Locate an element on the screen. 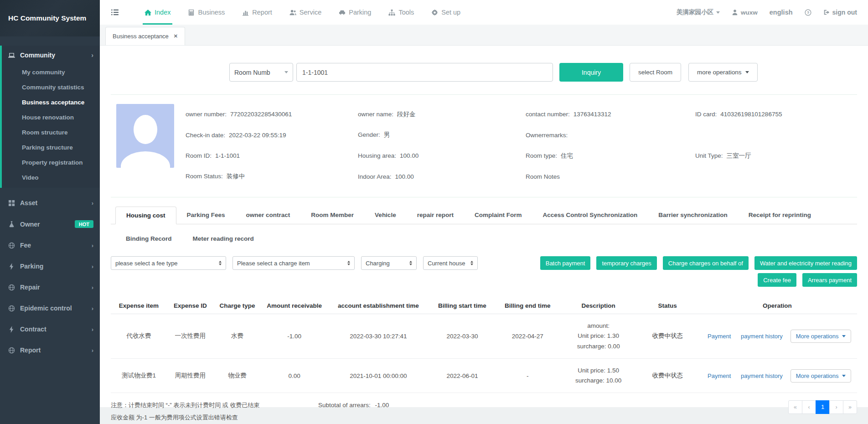 The height and width of the screenshot is (424, 868). updown-arrows-icon is located at coordinates (220, 263).